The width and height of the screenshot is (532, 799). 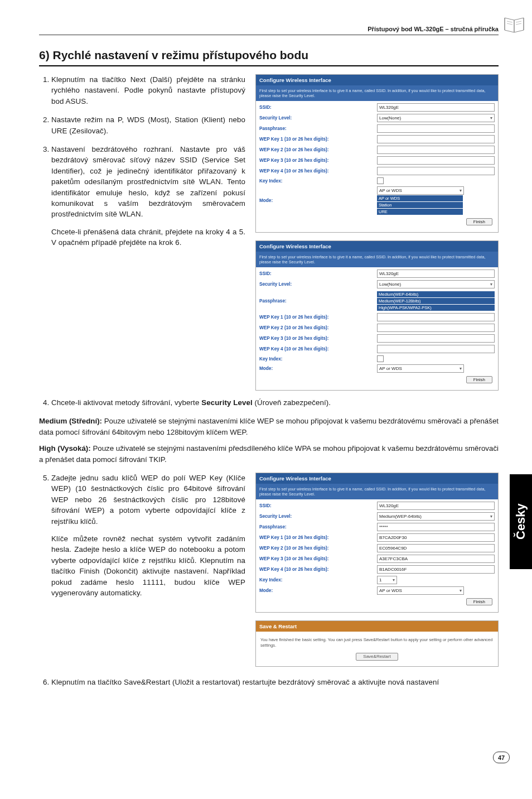 I want to click on mode-opt: AP or WDS, so click(x=420, y=199).